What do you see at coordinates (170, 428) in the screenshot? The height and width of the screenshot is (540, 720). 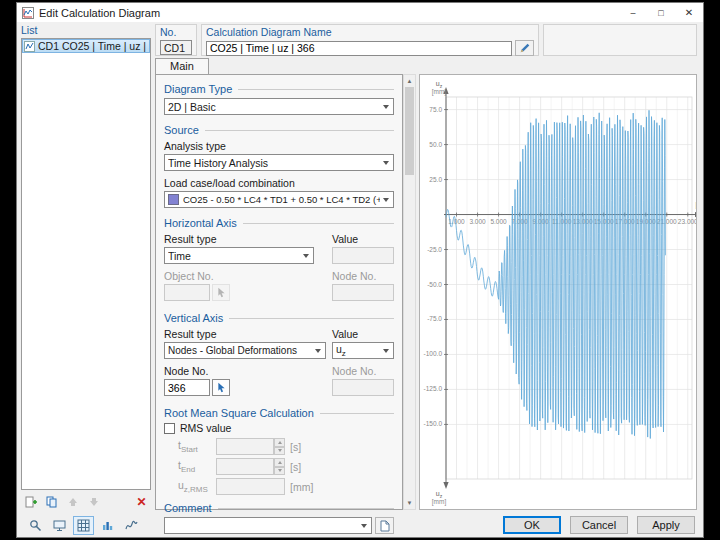 I see `rms-checkbox` at bounding box center [170, 428].